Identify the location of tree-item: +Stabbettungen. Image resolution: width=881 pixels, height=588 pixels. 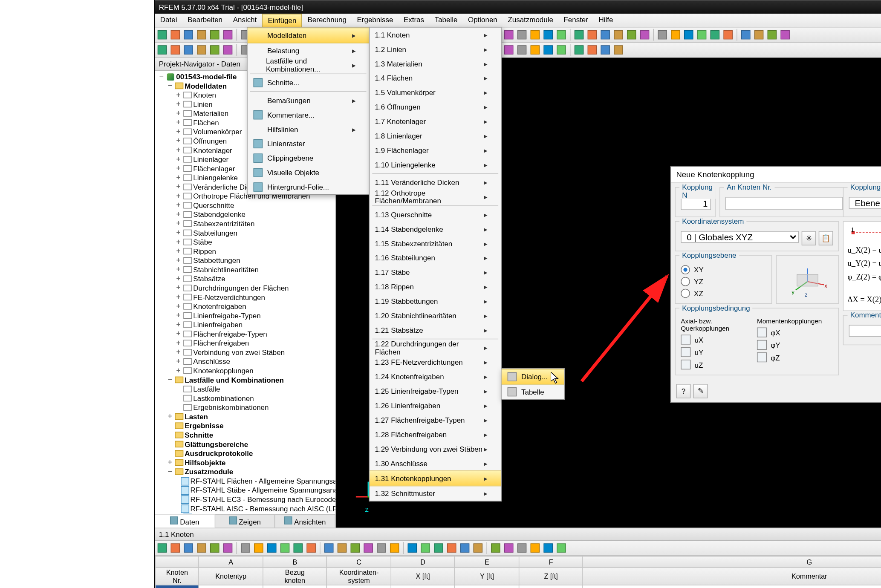
(246, 261).